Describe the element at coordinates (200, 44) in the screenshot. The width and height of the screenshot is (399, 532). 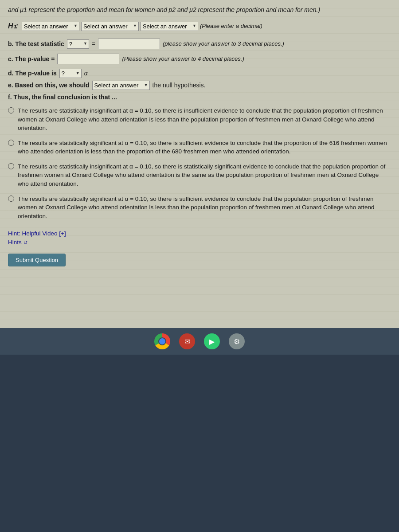
I see `part-b-row: b. The test statistic ? z t χ² = (please…` at that location.